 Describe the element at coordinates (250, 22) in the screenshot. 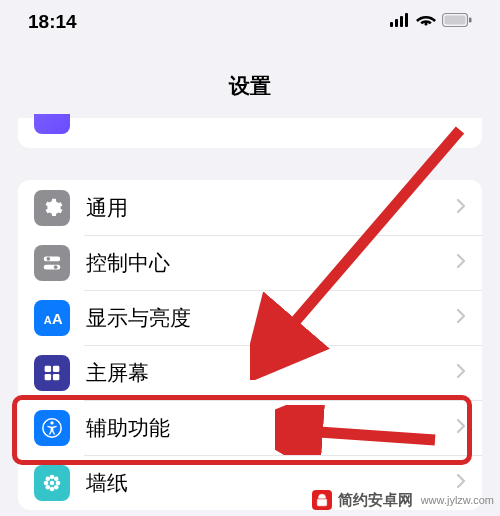

I see `status-bar: 18:14` at that location.